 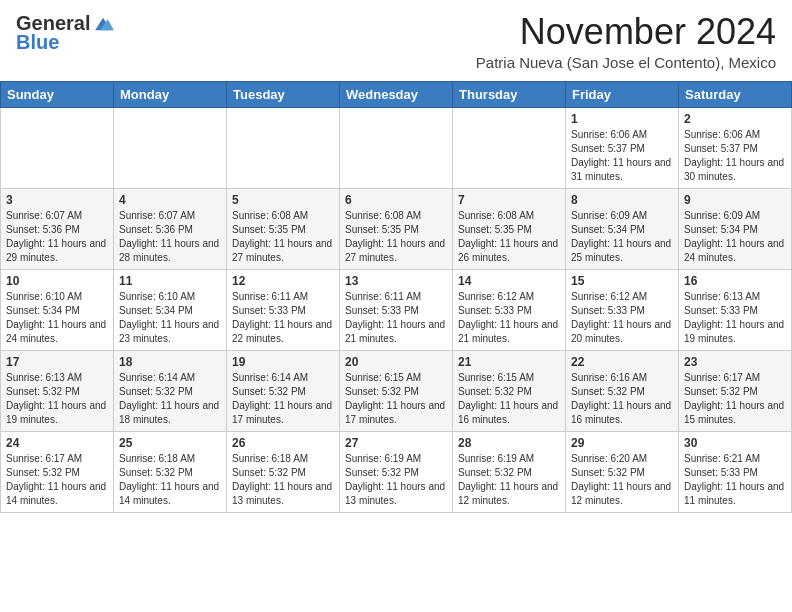 I want to click on day-info: Sunrise: 6:21 AMSunset: 5:33 PMDaylight:…, so click(x=735, y=480).